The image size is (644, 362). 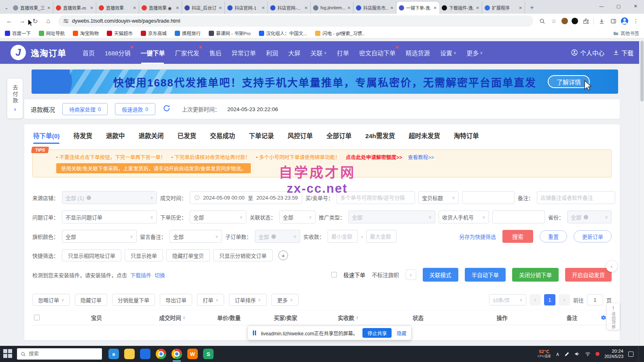 What do you see at coordinates (9, 21) in the screenshot?
I see `back-icon: ←` at bounding box center [9, 21].